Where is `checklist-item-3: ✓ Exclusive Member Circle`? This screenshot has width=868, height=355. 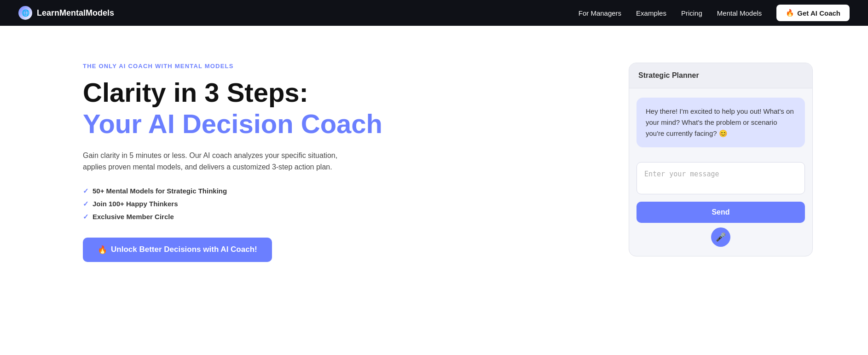 checklist-item-3: ✓ Exclusive Member Circle is located at coordinates (244, 217).